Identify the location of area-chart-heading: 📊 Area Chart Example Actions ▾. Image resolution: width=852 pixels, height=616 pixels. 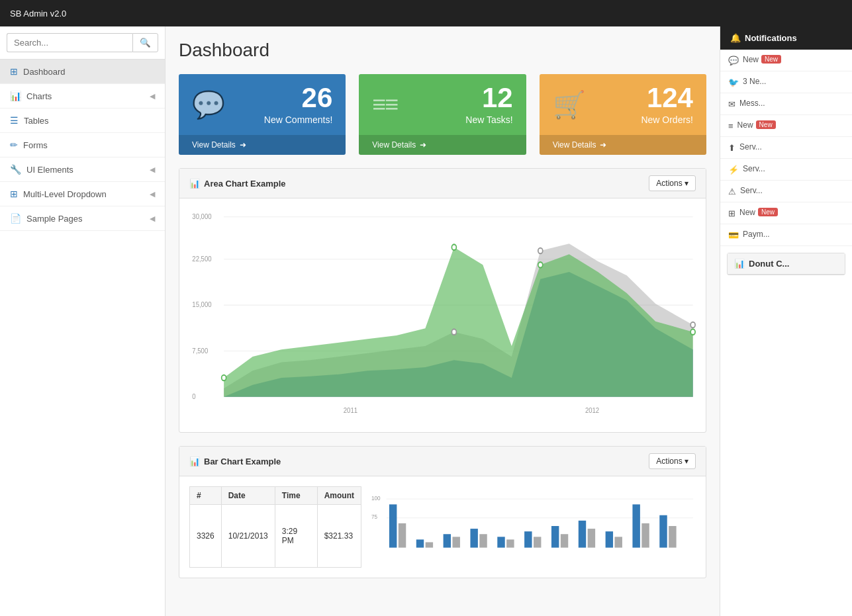
(442, 184).